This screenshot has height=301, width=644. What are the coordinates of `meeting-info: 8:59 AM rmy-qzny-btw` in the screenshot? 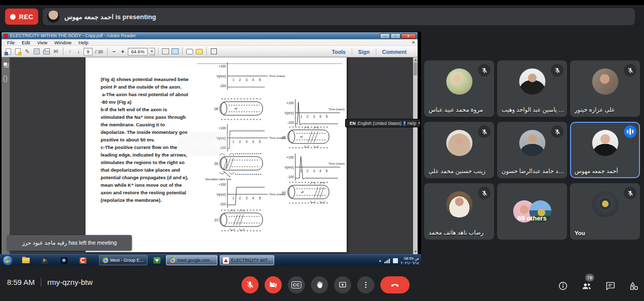 It's located at (50, 282).